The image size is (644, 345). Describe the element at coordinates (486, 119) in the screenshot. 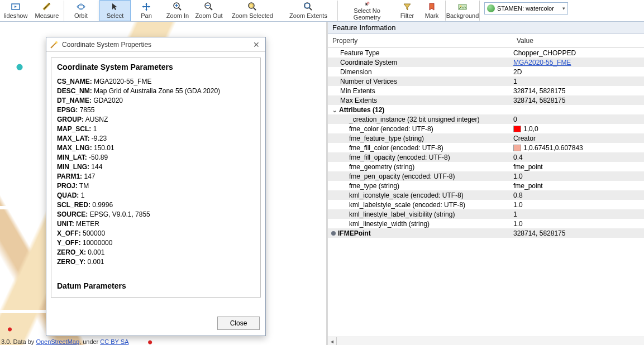

I see `table-row: _creation_instance (32 bit unsigned inte…` at that location.